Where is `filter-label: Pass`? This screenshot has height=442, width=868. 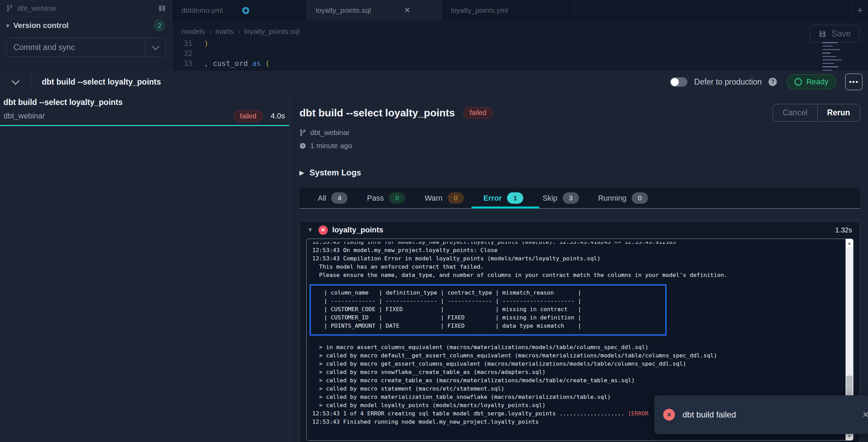 filter-label: Pass is located at coordinates (375, 198).